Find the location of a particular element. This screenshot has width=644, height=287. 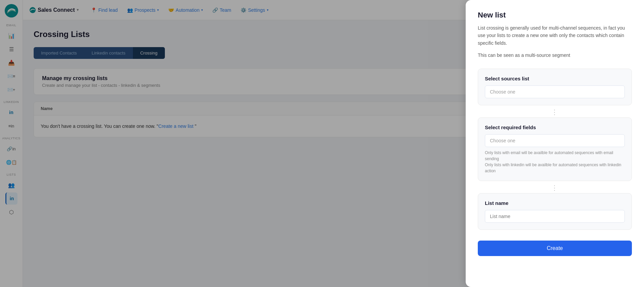

create-button: Create is located at coordinates (555, 248).